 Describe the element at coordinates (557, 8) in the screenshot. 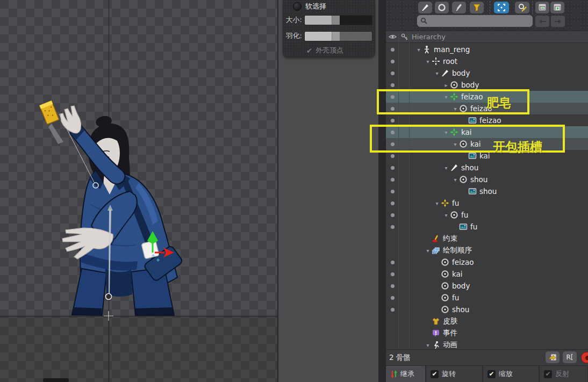

I see `expand-all-button` at that location.